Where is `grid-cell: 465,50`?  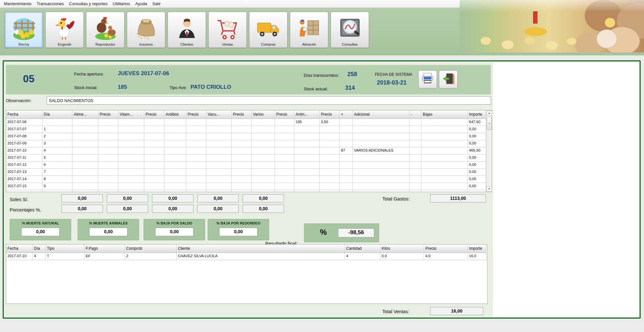
grid-cell: 465,50 is located at coordinates (477, 151).